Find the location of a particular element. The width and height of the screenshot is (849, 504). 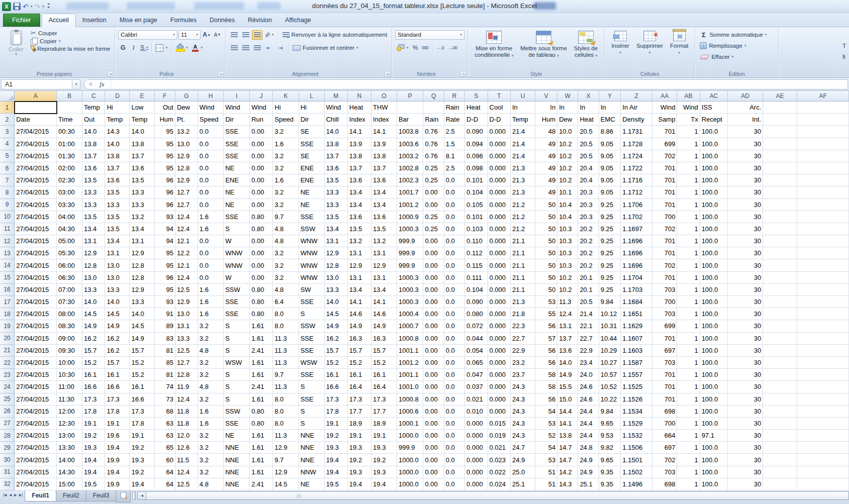

cell-D8: 13.5 is located at coordinates (118, 192).